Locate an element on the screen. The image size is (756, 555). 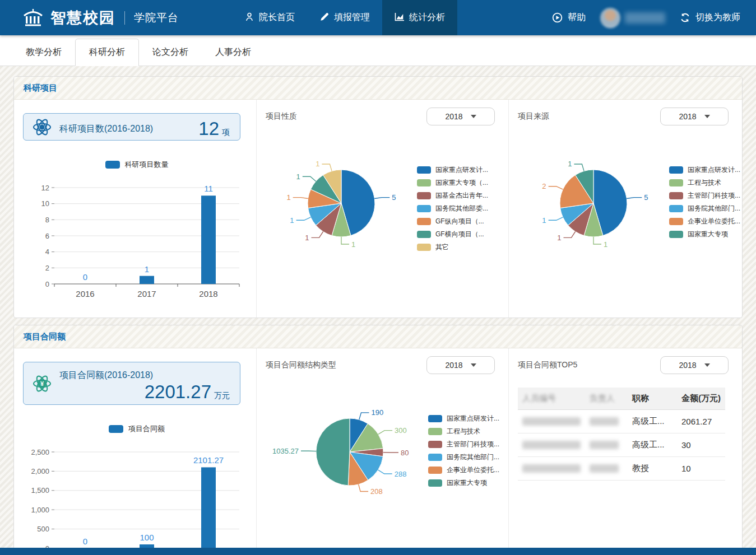
tab-2: 科研分析 is located at coordinates (107, 53).